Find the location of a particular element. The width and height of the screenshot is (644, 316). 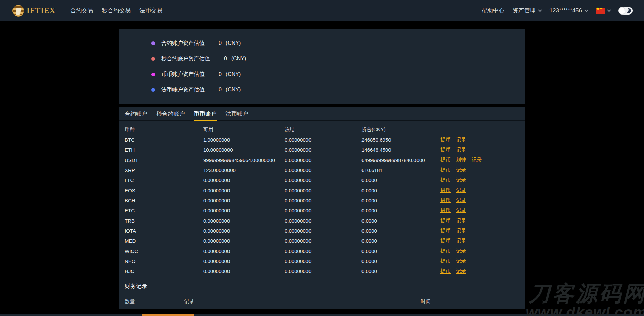

asset-management-menu: 资产管理 is located at coordinates (527, 11).